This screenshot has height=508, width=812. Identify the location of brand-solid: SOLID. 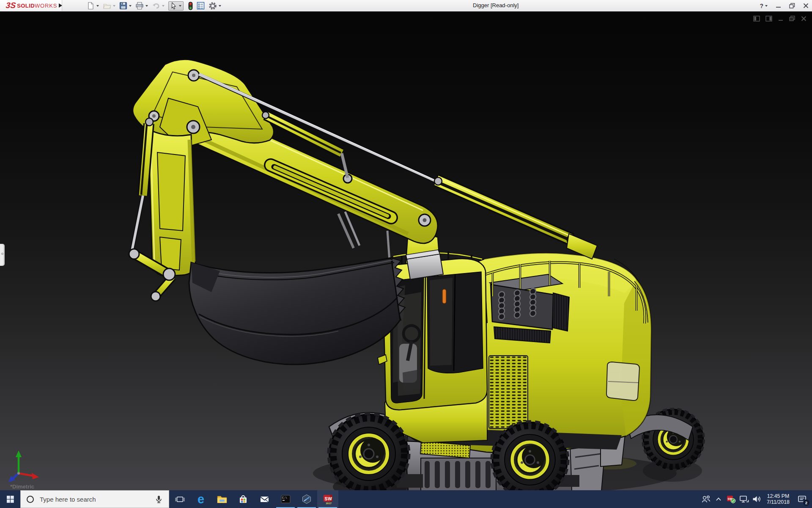
(26, 6).